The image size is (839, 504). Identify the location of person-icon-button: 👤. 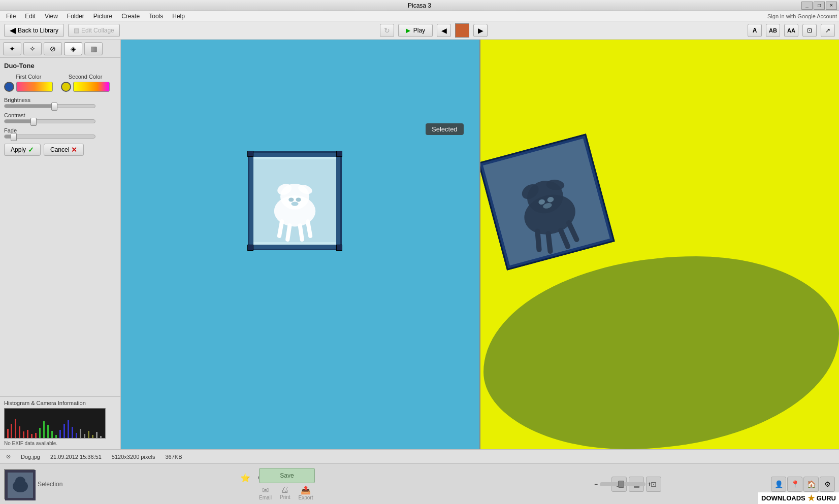
(779, 484).